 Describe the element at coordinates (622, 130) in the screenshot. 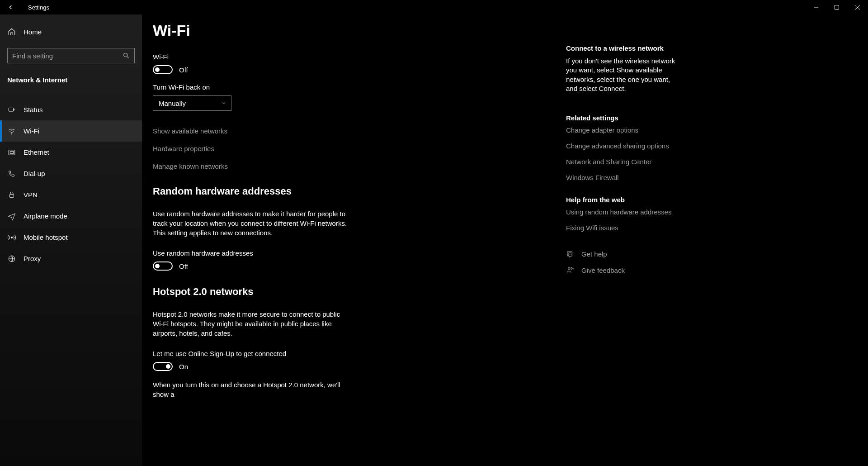

I see `link-adapter-options: Change adapter options` at that location.